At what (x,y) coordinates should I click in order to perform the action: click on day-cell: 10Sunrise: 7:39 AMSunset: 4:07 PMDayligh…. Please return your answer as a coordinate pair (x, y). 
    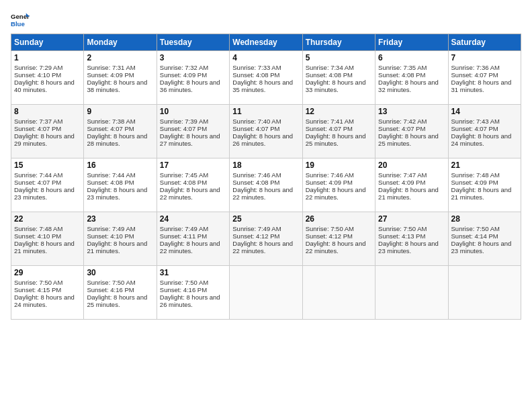
    Looking at the image, I should click on (193, 132).